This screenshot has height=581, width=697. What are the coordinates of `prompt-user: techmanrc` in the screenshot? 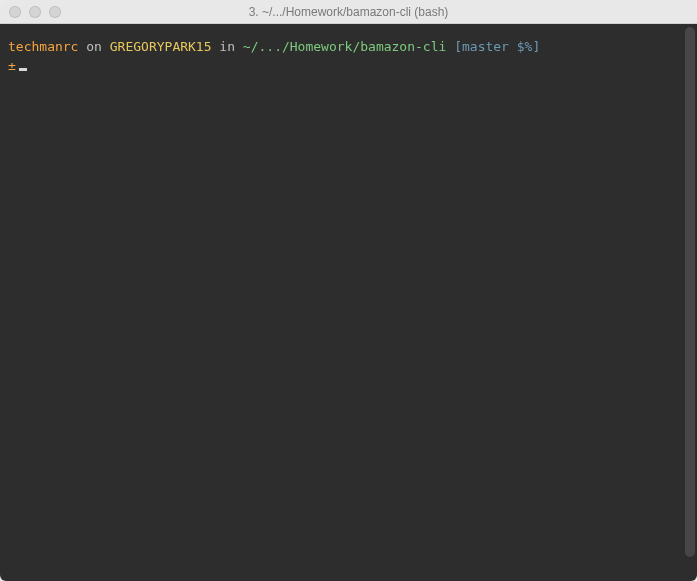 It's located at (43, 46).